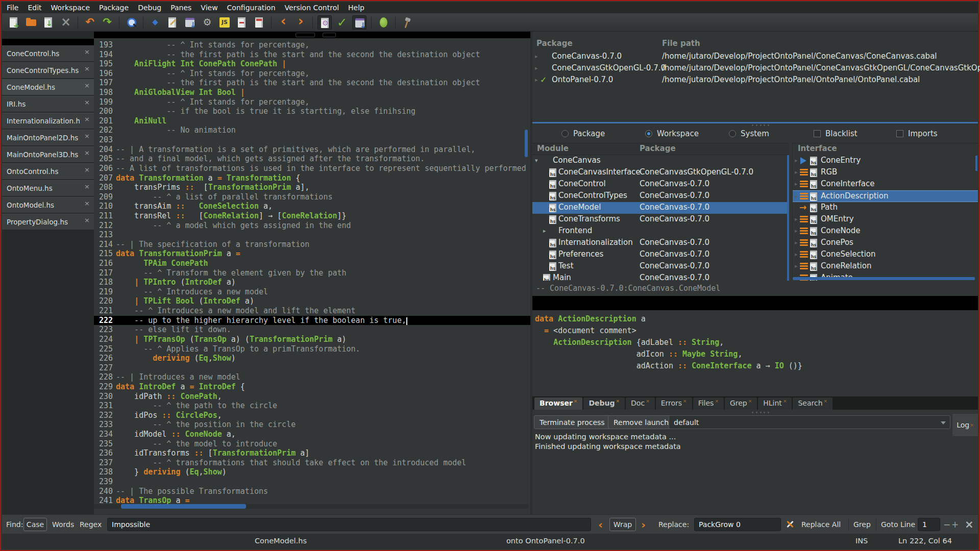 This screenshot has width=980, height=551. Describe the element at coordinates (885, 161) in the screenshot. I see `interface-row-ConeEntry: ▸hsConeEntry` at that location.